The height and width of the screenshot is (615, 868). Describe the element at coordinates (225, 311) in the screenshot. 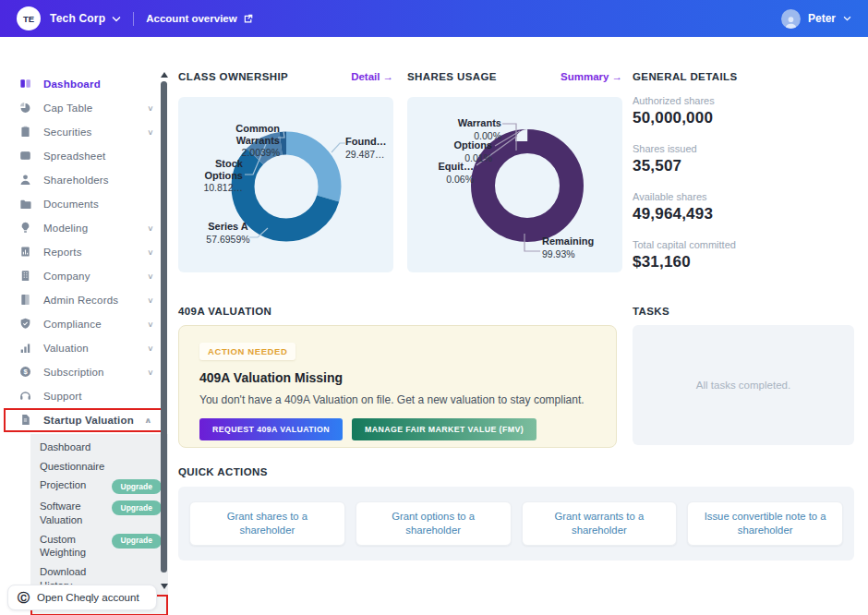

I see `valuation-409a-title: 409A VALUATION` at that location.